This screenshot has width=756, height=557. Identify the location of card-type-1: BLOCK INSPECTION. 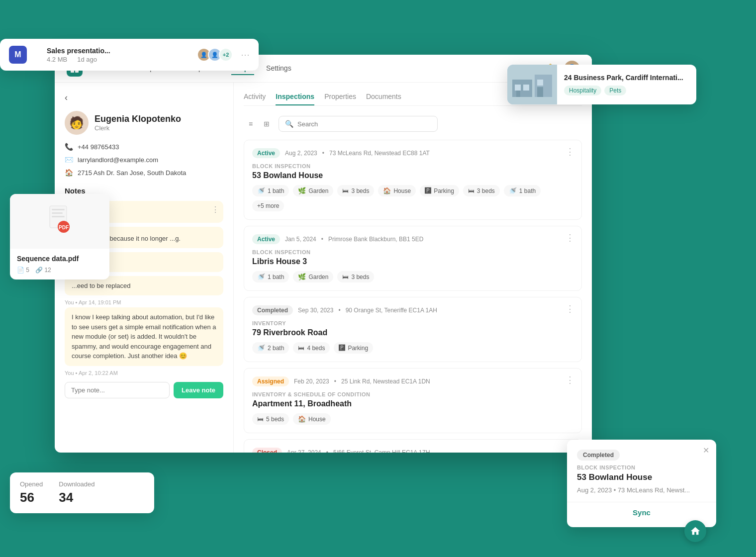
(413, 166).